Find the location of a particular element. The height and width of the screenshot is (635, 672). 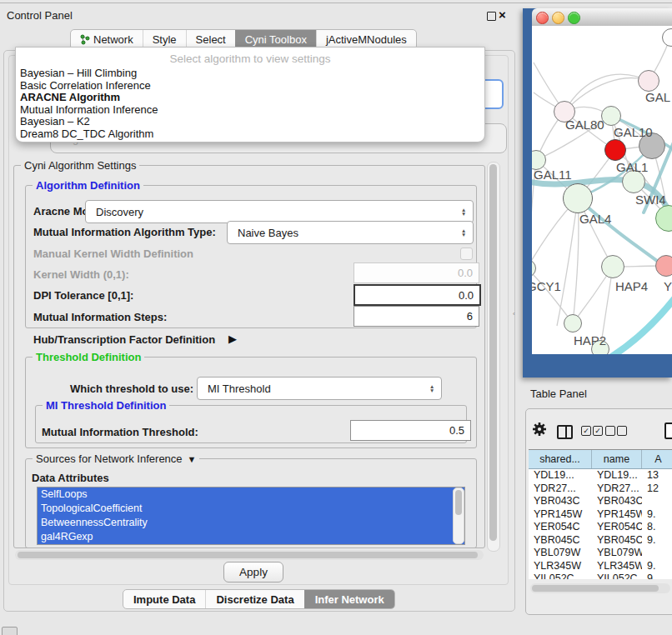

algorithm-dropdown-popup: Select algorithm to view settings Bayesi… is located at coordinates (250, 95).